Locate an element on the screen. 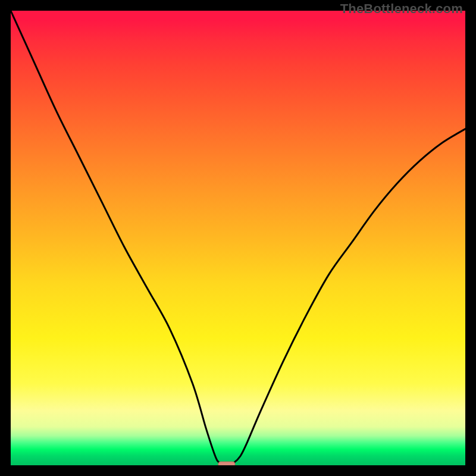 This screenshot has width=476, height=476. min-marker is located at coordinates (227, 464).